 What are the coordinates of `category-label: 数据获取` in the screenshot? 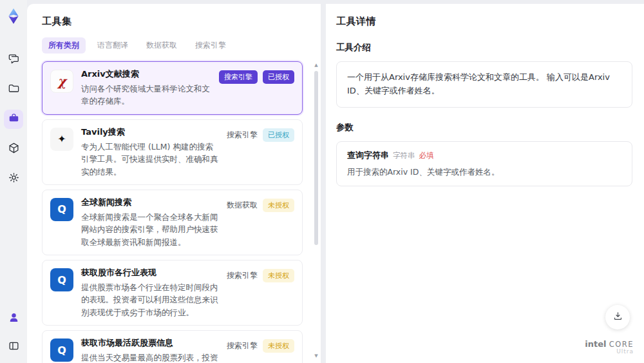 It's located at (242, 205).